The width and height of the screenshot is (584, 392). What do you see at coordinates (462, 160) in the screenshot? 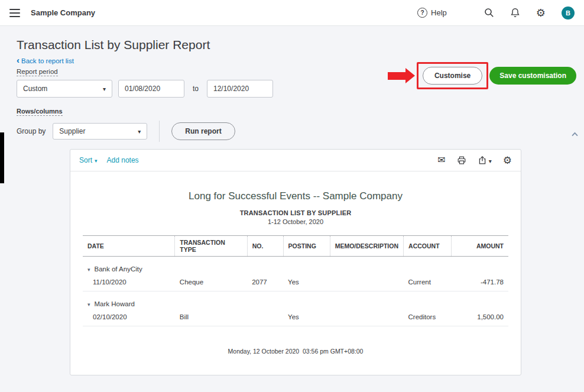
I see `print-icon` at bounding box center [462, 160].